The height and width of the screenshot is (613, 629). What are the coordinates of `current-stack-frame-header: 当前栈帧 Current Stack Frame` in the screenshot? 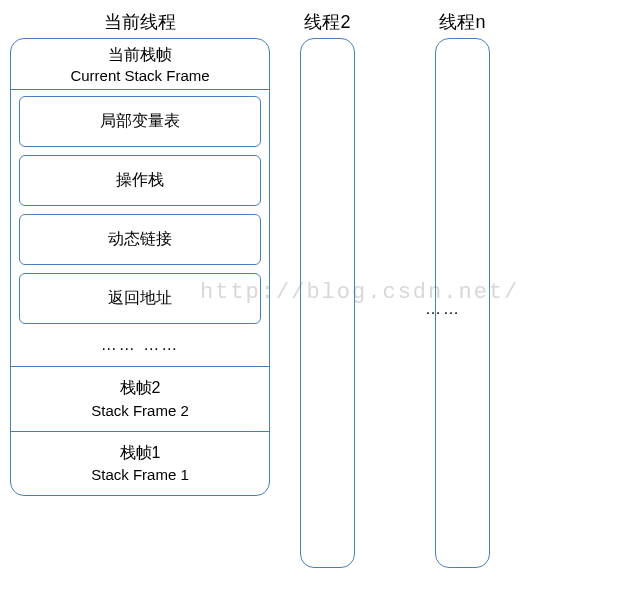 It's located at (140, 64).